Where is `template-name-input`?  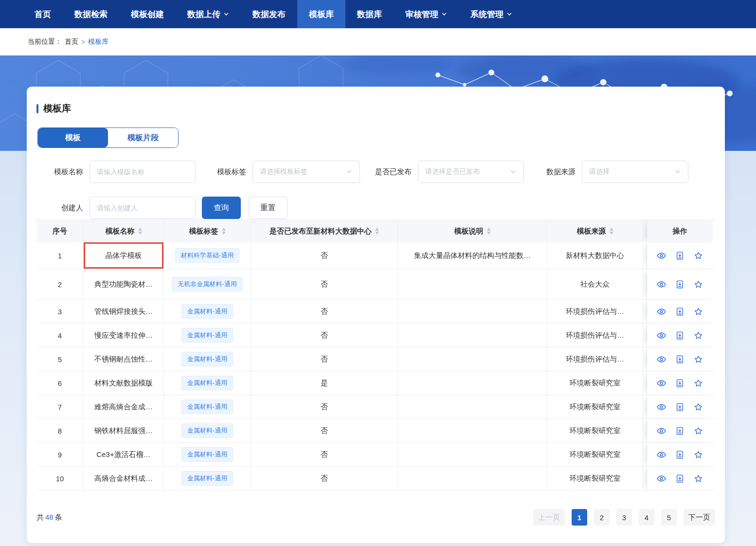 template-name-input is located at coordinates (143, 172).